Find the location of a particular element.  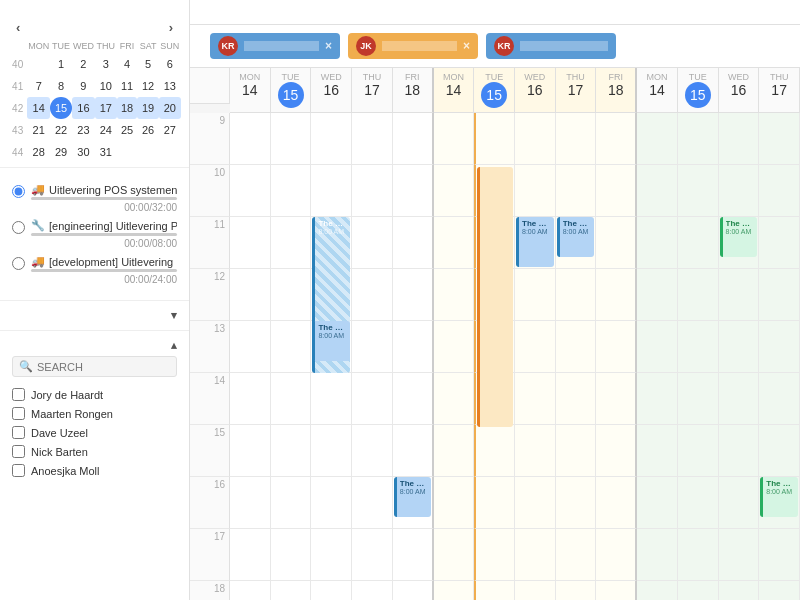

calendar-event is located at coordinates (495, 297).